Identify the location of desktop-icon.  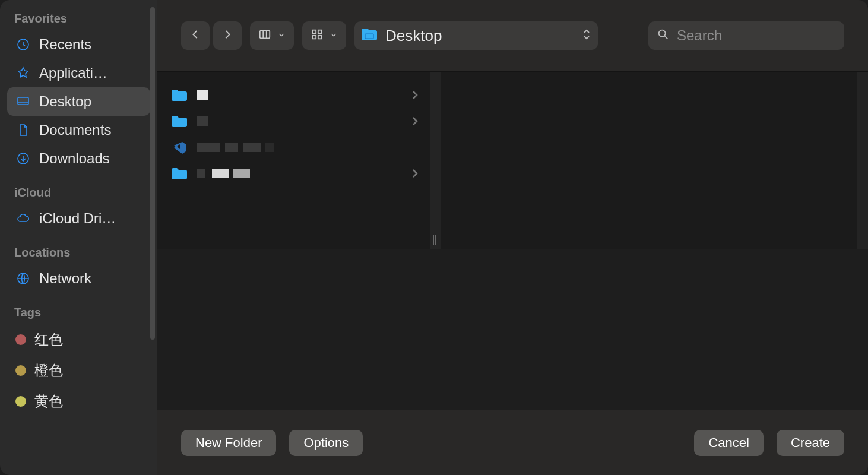
(23, 102).